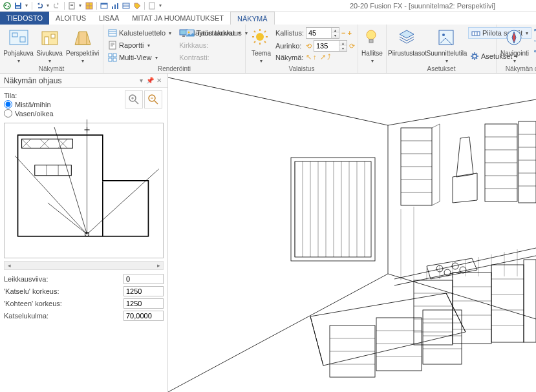  Describe the element at coordinates (18, 45) in the screenshot. I see `pohjakuva-button: Pohjakuva▾` at that location.